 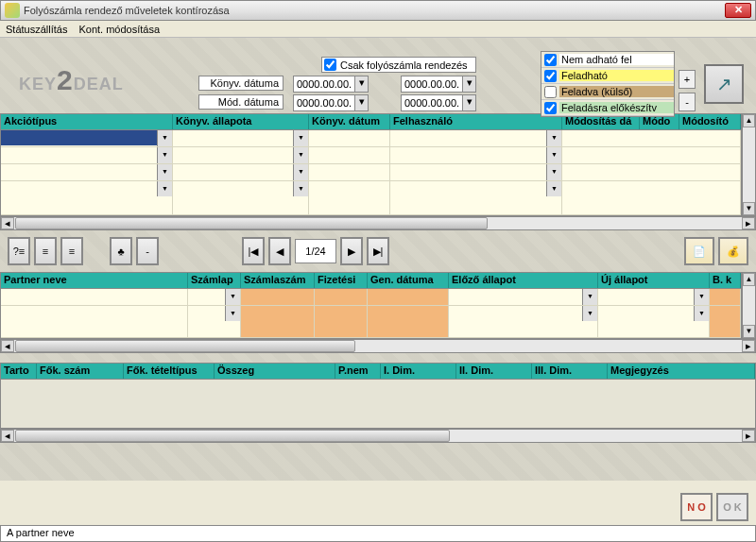 I want to click on status-row-3: Feladva (külső), so click(x=608, y=93).